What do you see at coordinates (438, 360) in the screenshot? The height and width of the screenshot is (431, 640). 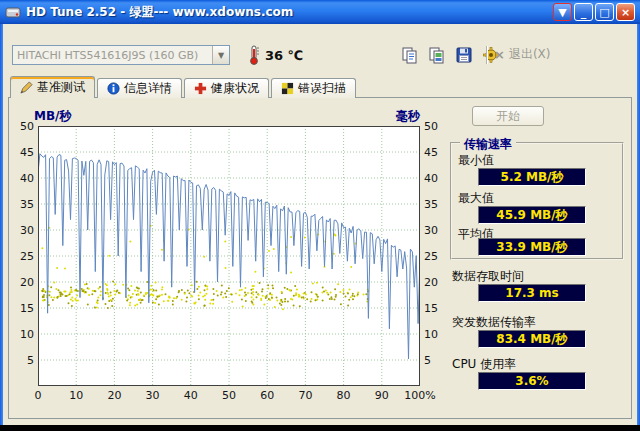 I see `y-tick-right: 5` at bounding box center [438, 360].